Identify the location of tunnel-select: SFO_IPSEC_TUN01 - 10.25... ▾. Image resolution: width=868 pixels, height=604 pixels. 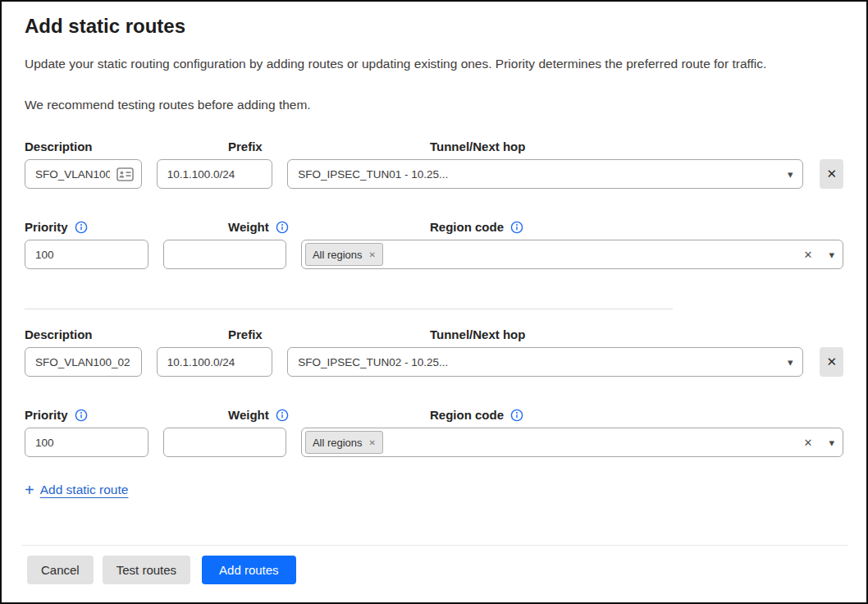
(545, 174).